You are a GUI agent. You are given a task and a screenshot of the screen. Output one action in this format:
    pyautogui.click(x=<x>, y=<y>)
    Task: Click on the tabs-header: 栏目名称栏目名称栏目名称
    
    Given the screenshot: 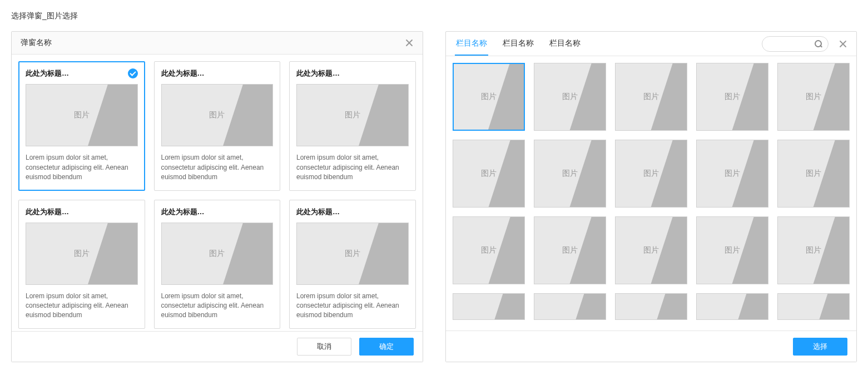 What is the action you would take?
    pyautogui.click(x=652, y=44)
    